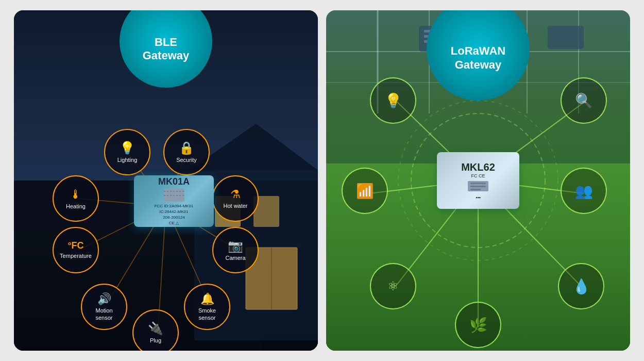  Describe the element at coordinates (104, 299) in the screenshot. I see `motion-icon: 🔊` at that location.